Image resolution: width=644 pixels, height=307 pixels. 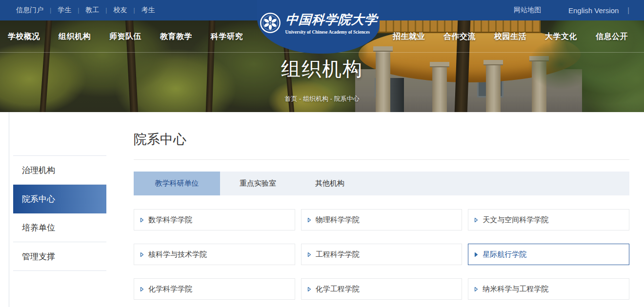 What do you see at coordinates (148, 10) in the screenshot?
I see `link-applicants: 考生` at bounding box center [148, 10].